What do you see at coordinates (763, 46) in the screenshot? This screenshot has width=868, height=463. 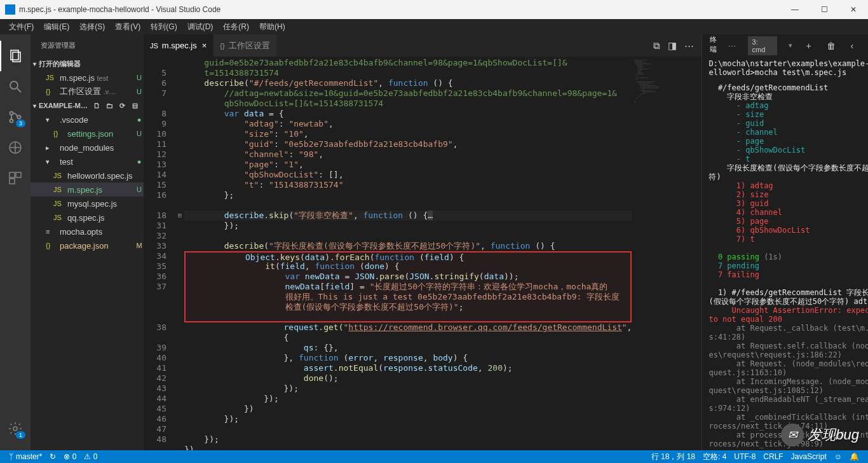 I see `terminal-select: 3: cmd` at bounding box center [763, 46].